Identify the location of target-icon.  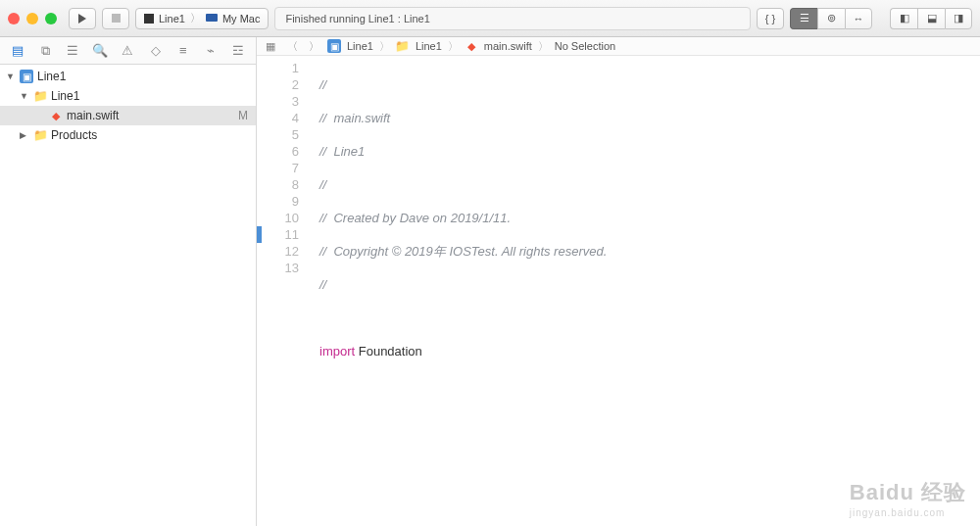
(149, 19).